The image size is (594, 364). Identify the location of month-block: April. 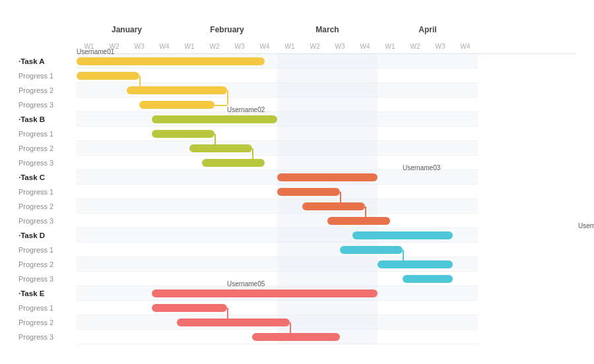
(428, 32).